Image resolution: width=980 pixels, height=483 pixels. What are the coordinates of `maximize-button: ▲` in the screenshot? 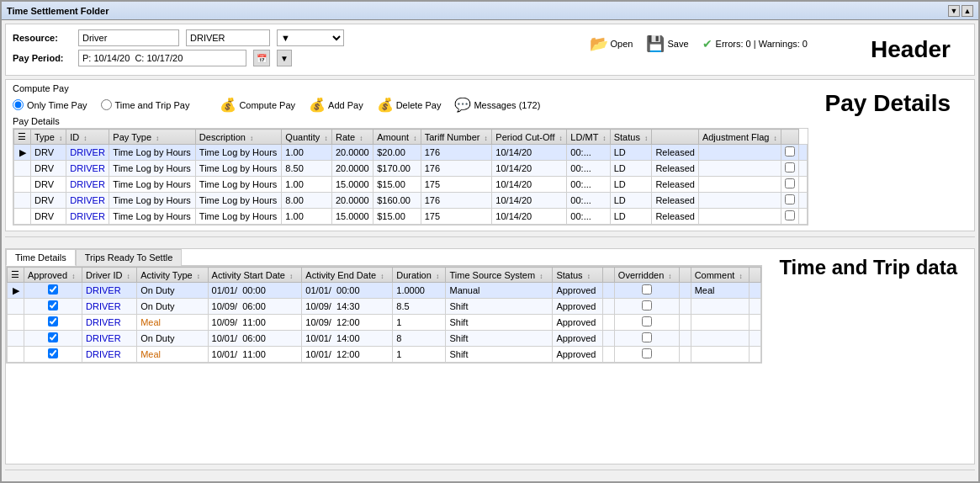 It's located at (967, 11).